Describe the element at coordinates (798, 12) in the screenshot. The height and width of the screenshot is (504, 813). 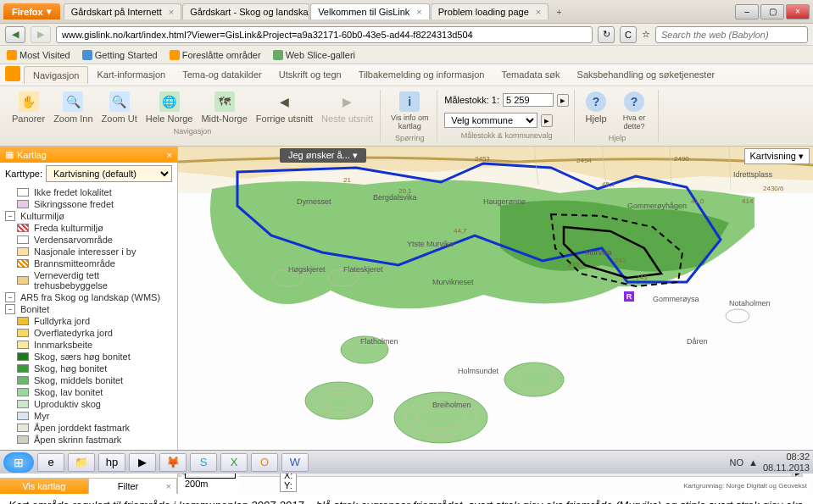
I see `window-close-button: ×` at that location.